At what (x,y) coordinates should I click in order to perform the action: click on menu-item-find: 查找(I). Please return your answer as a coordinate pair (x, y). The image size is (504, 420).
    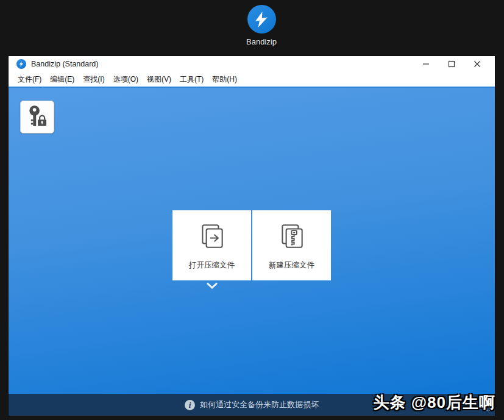
    Looking at the image, I should click on (94, 79).